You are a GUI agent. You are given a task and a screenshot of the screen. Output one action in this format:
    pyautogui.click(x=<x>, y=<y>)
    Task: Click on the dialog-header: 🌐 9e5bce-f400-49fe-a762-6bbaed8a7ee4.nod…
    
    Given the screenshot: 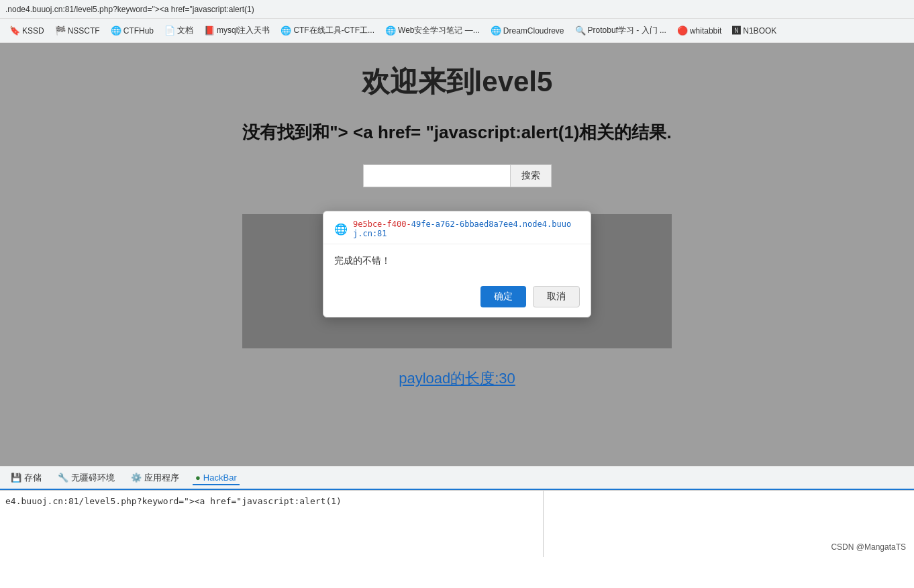 What is the action you would take?
    pyautogui.click(x=457, y=228)
    